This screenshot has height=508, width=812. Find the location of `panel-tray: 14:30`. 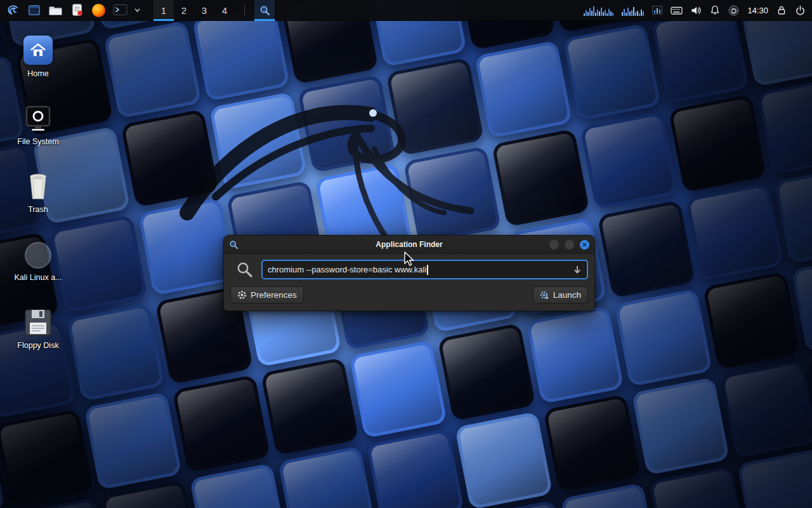

panel-tray: 14:30 is located at coordinates (696, 10).